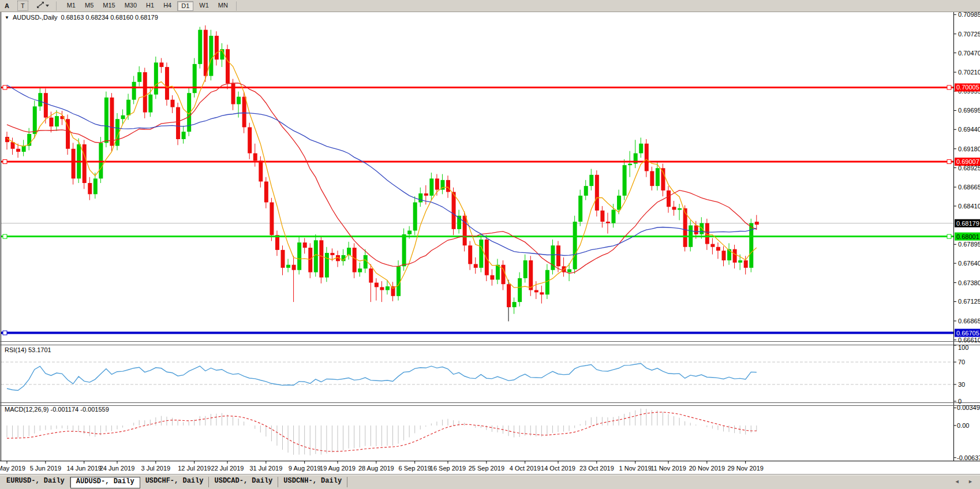 The width and height of the screenshot is (980, 489). What do you see at coordinates (36, 482) in the screenshot?
I see `chart-tab-eurusd: EURUSD-, Daily` at bounding box center [36, 482].